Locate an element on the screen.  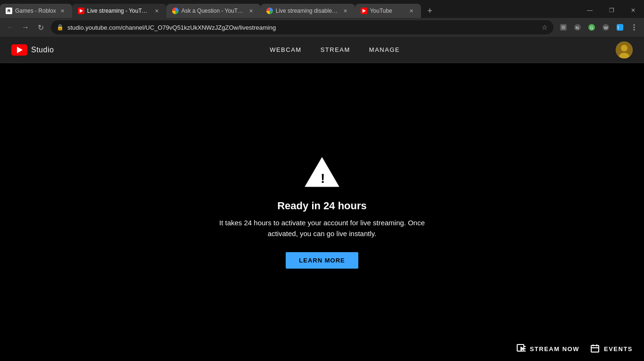
stream-now-icon is located at coordinates (521, 349).